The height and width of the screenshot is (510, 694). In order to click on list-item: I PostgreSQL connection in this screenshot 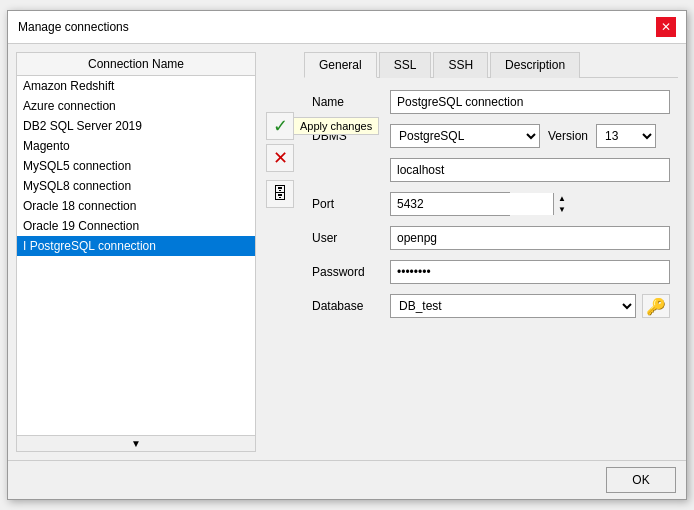, I will do `click(136, 246)`.